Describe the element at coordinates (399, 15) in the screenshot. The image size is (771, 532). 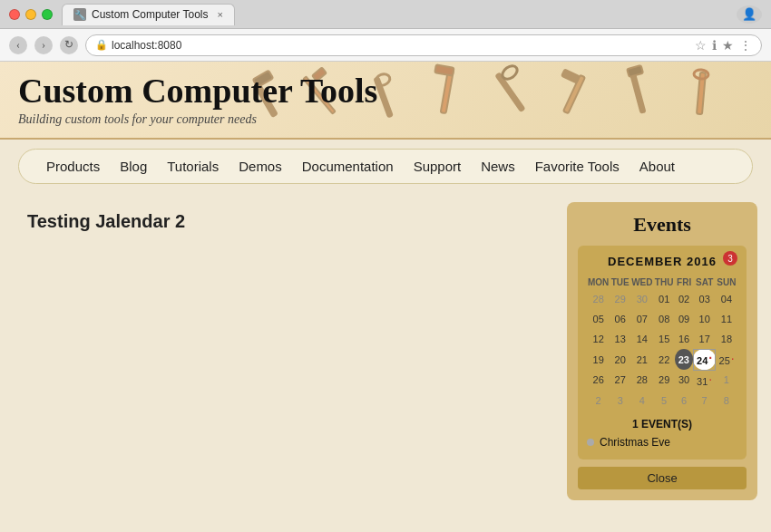
I see `tab-bar: 🔧 Custom Computer Tools ×` at that location.